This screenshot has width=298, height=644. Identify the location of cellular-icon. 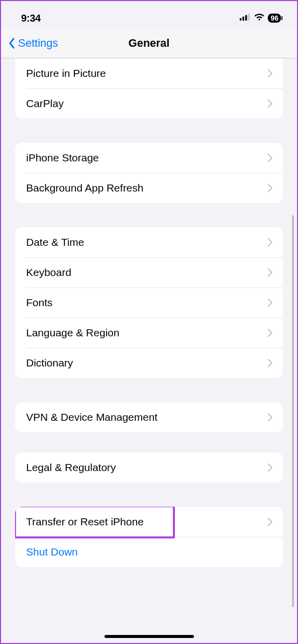
(245, 18).